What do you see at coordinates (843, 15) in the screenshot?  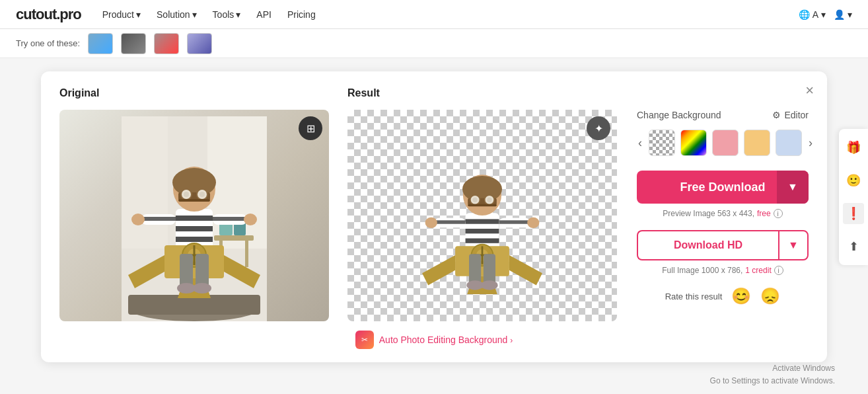 I see `user-button: 👤 ▾` at bounding box center [843, 15].